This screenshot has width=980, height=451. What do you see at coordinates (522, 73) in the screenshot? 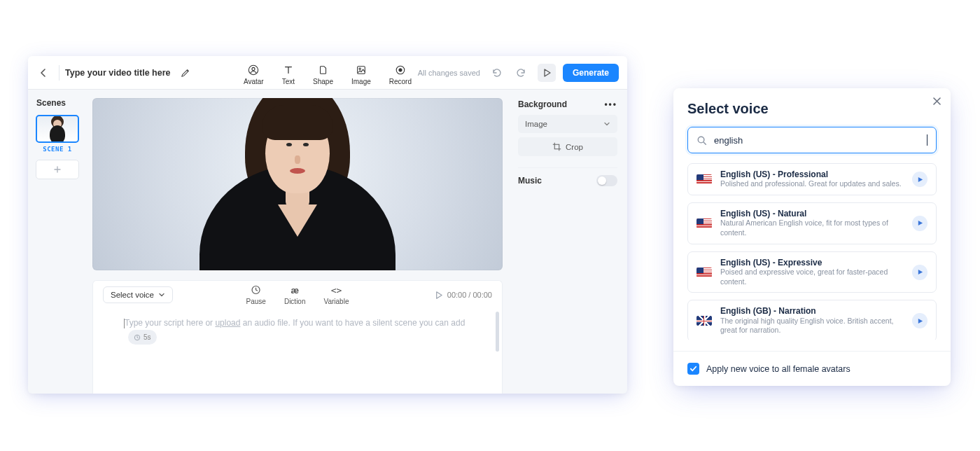
I see `redo-button` at bounding box center [522, 73].